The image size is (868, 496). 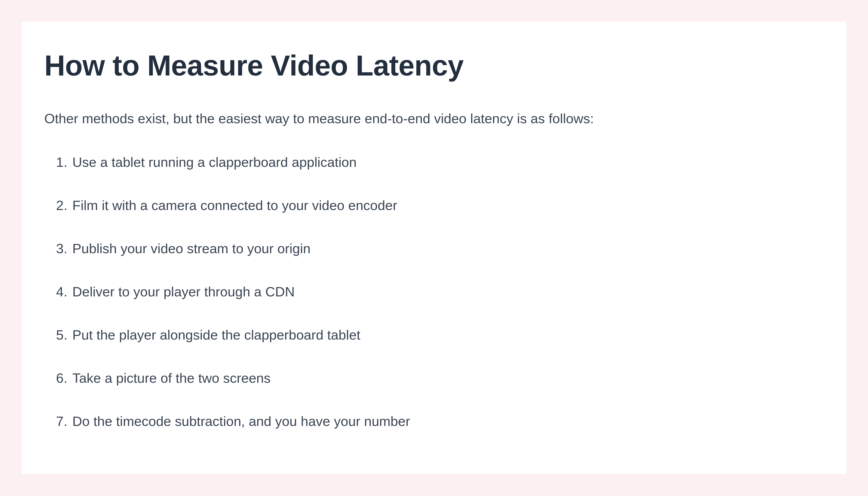 What do you see at coordinates (440, 292) in the screenshot?
I see `list-item: Deliver to your player through a CDN` at bounding box center [440, 292].